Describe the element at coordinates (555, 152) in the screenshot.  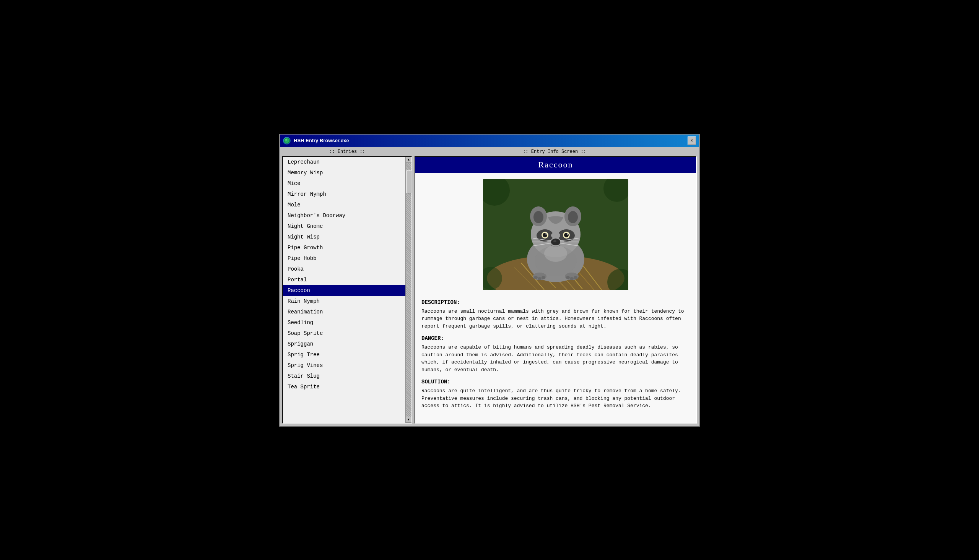
I see `info-header: :: Entry Info Screen ::` at that location.